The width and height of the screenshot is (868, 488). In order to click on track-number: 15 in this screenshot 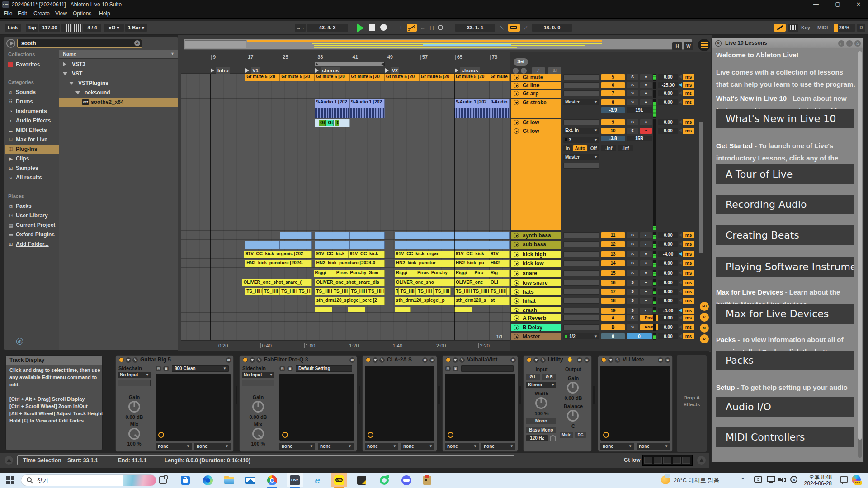, I will do `click(613, 273)`.